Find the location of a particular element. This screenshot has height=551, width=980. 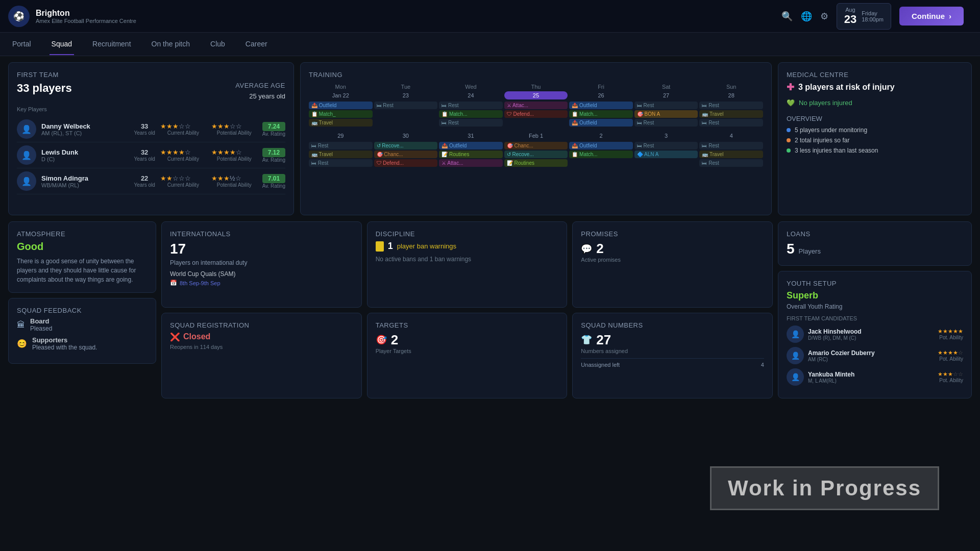

nav-club: Club is located at coordinates (217, 44).